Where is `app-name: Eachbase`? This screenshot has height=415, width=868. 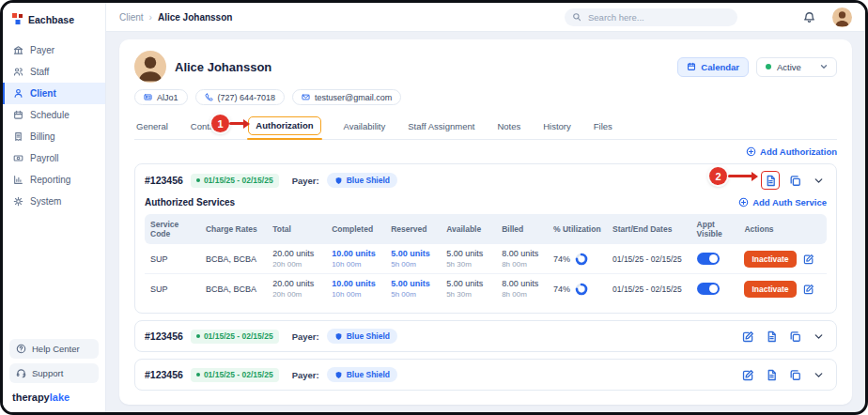
app-name: Eachbase is located at coordinates (51, 20).